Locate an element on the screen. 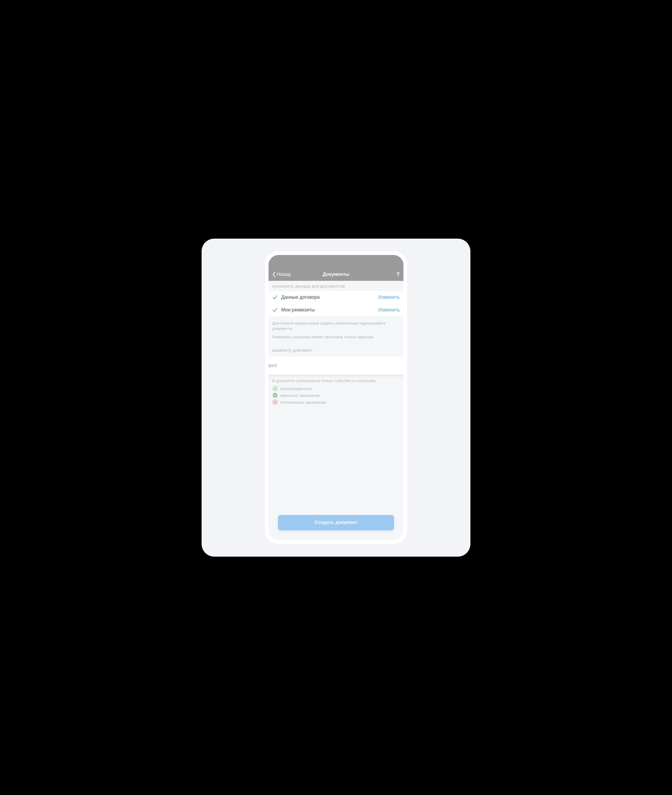  status-text: отклоненные заказчиком is located at coordinates (303, 402).